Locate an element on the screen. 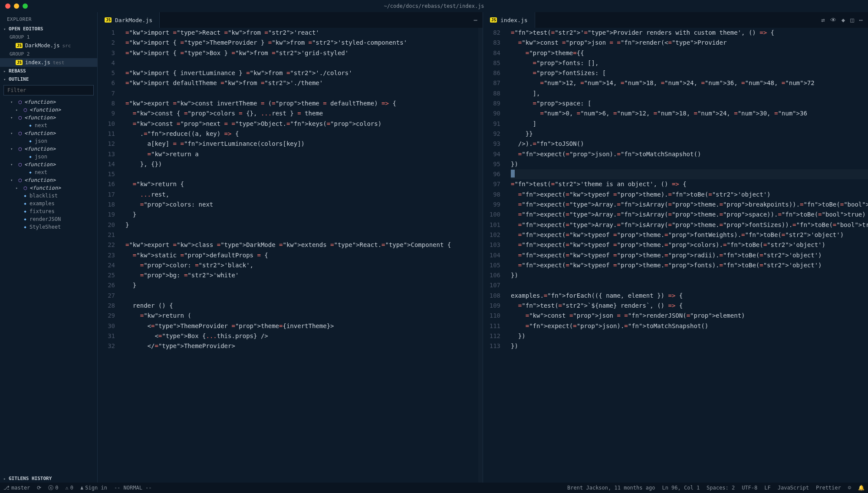 This screenshot has width=868, height=493. open-editors-header: ▾ OPEN EDITORS is located at coordinates (49, 29).